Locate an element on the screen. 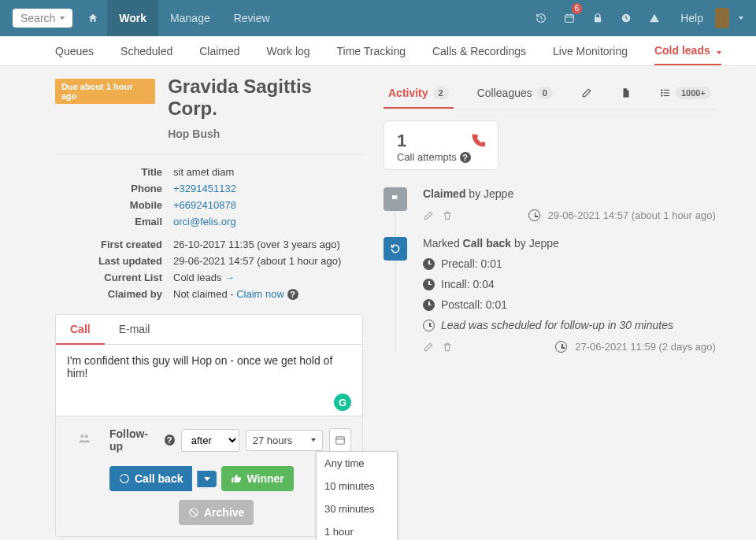  phone-link: +3291451132 is located at coordinates (205, 189).